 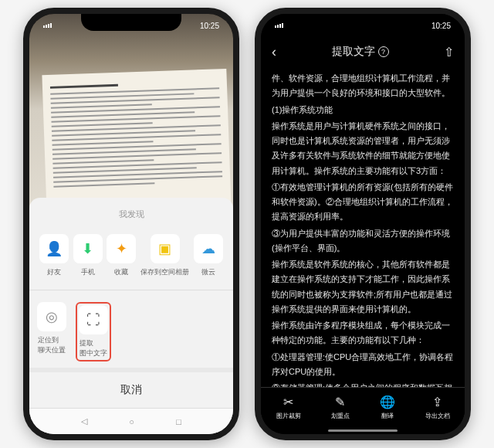 What do you see at coordinates (363, 334) in the screenshot?
I see `text-paragraph: 操作系统由许多程序模块组成，每个模块完成一种特定的功能。主要的功能有以下几种：` at bounding box center [363, 334].